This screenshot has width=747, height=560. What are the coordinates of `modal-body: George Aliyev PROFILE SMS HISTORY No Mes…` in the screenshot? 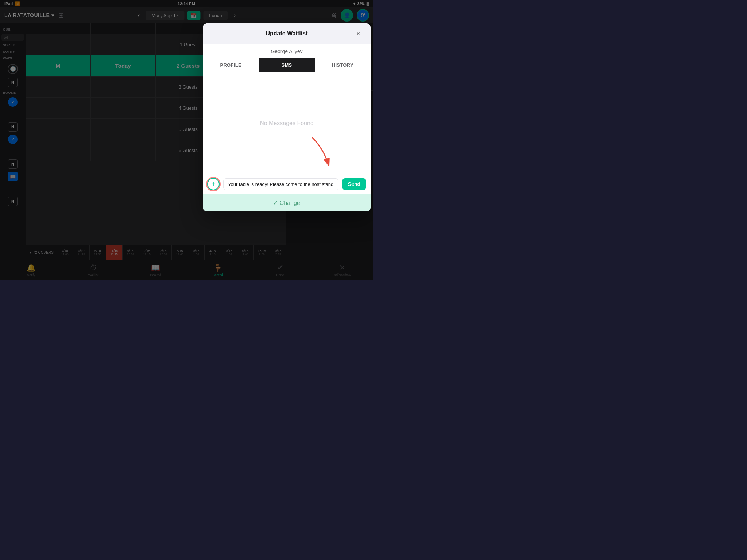 It's located at (287, 119).